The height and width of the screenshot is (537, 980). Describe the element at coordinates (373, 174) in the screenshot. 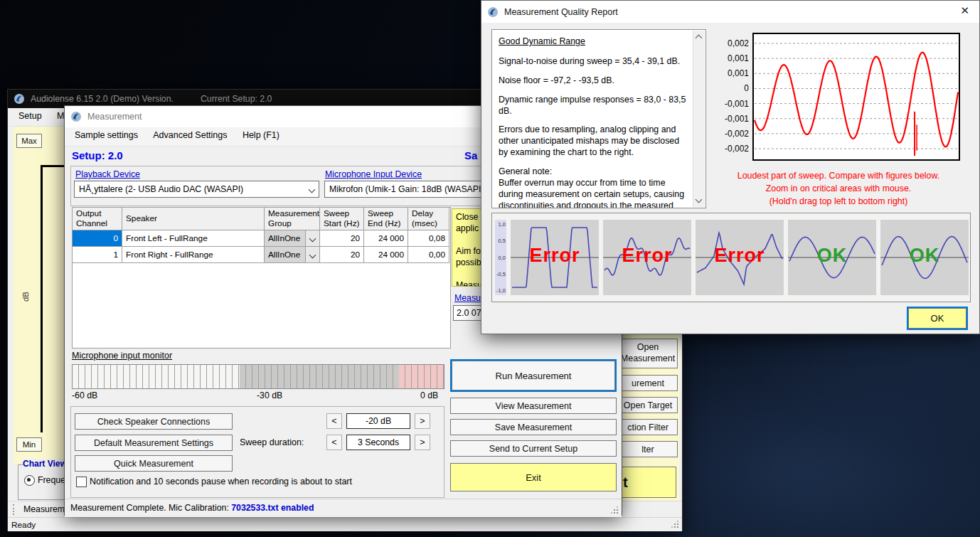

I see `microphone-device-link: Microphone Input Device` at that location.